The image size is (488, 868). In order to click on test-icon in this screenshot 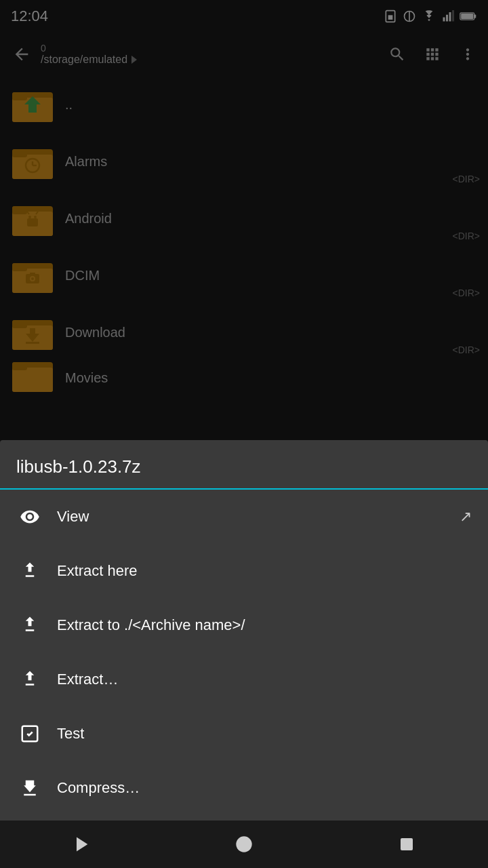, I will do `click(30, 734)`.